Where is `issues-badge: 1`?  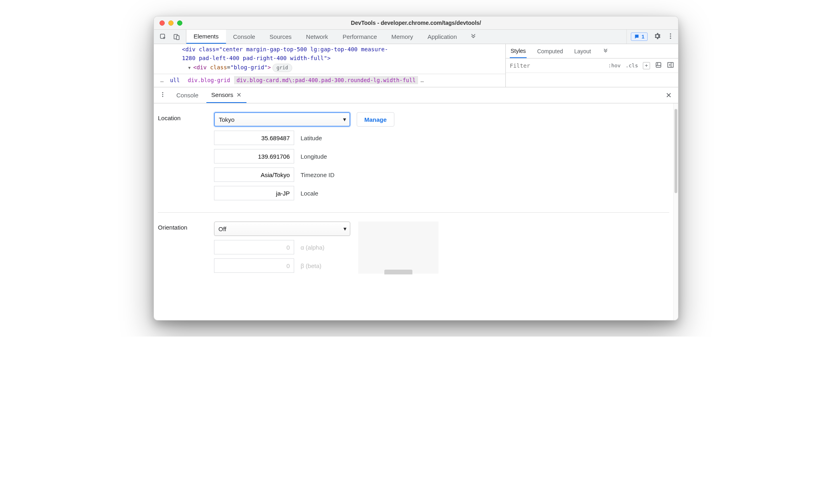 issues-badge: 1 is located at coordinates (639, 37).